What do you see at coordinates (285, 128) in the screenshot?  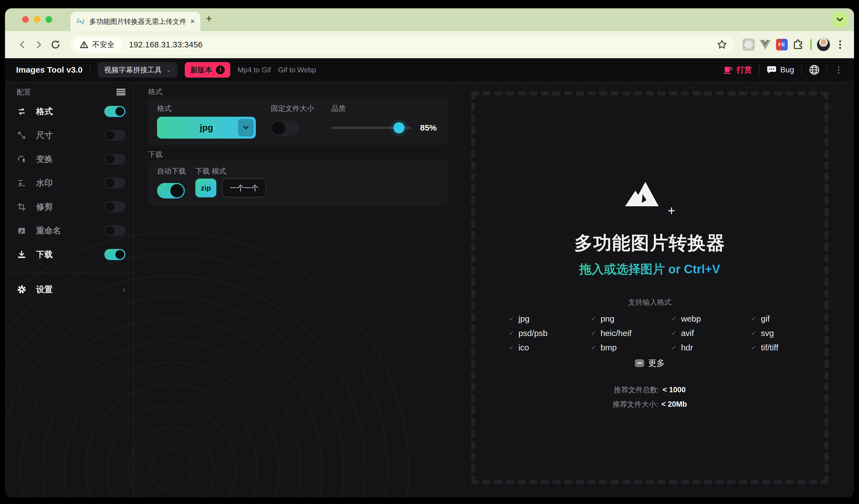 I see `fixed-size-toggle` at bounding box center [285, 128].